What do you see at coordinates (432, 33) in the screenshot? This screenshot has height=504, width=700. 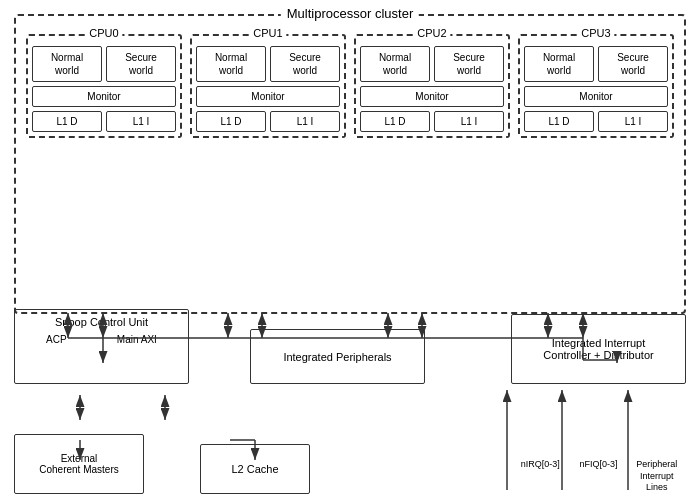 I see `cpu2-label: CPU2` at bounding box center [432, 33].